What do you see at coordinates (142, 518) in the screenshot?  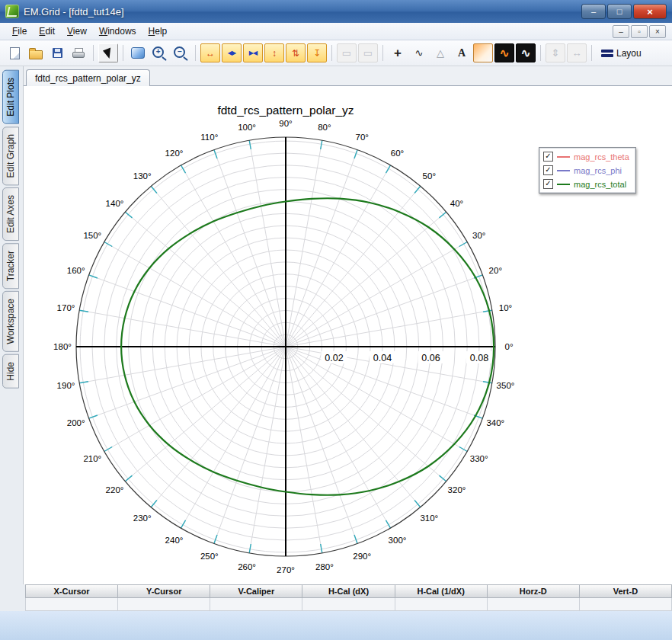 I see `angle-tick-label: 230°` at bounding box center [142, 518].